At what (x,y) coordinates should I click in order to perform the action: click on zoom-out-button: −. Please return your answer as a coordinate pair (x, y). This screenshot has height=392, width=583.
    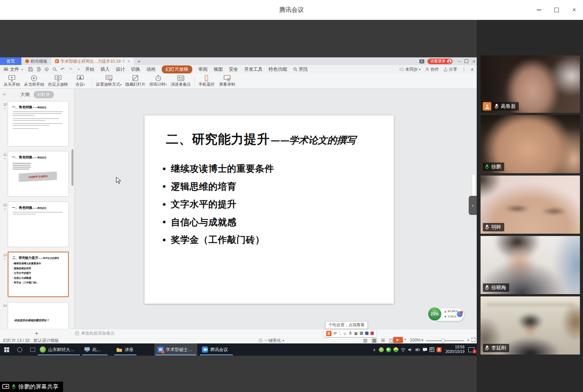
    Looking at the image, I should click on (422, 340).